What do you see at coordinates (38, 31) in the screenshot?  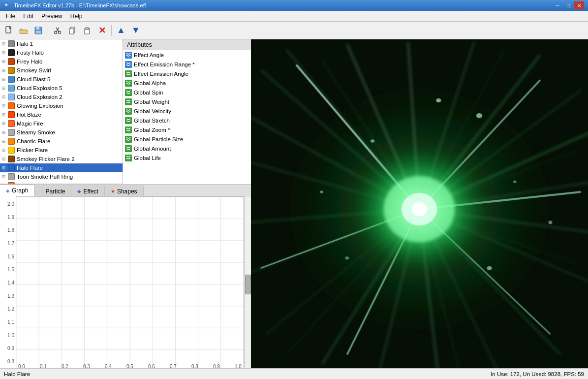 I see `save-button` at bounding box center [38, 31].